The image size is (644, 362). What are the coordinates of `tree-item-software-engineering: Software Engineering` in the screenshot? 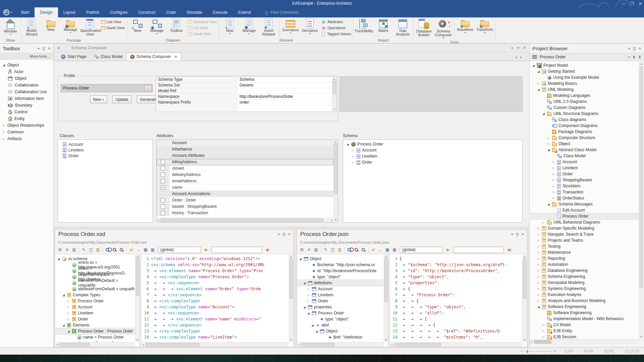 It's located at (584, 313).